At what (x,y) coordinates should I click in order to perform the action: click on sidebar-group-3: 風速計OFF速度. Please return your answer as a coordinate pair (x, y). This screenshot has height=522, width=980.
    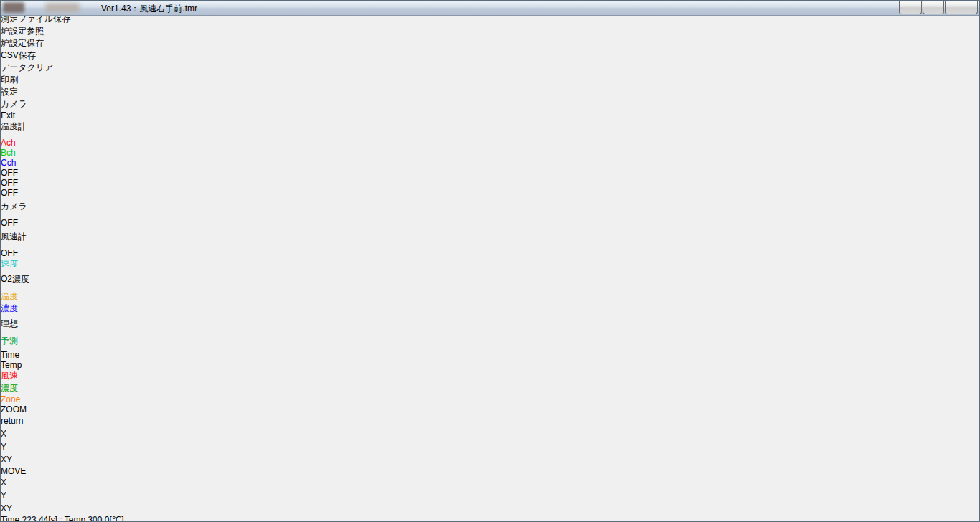
    Looking at the image, I should click on (490, 252).